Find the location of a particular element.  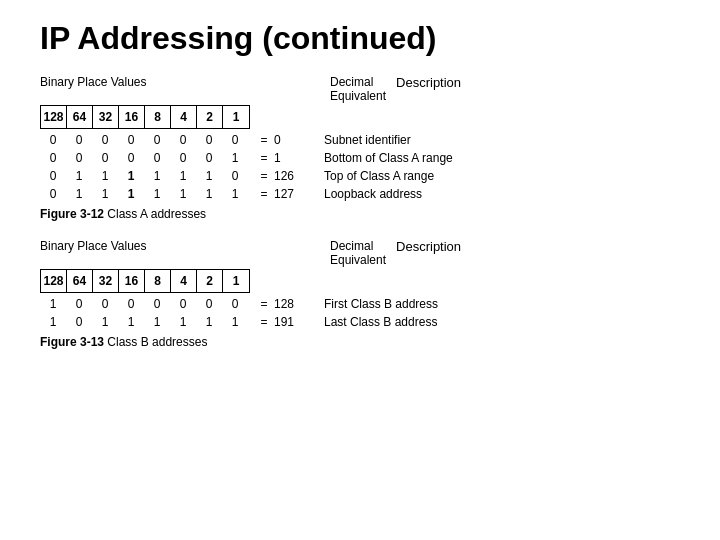

page-title: IP Addressing (continued) is located at coordinates (360, 38).